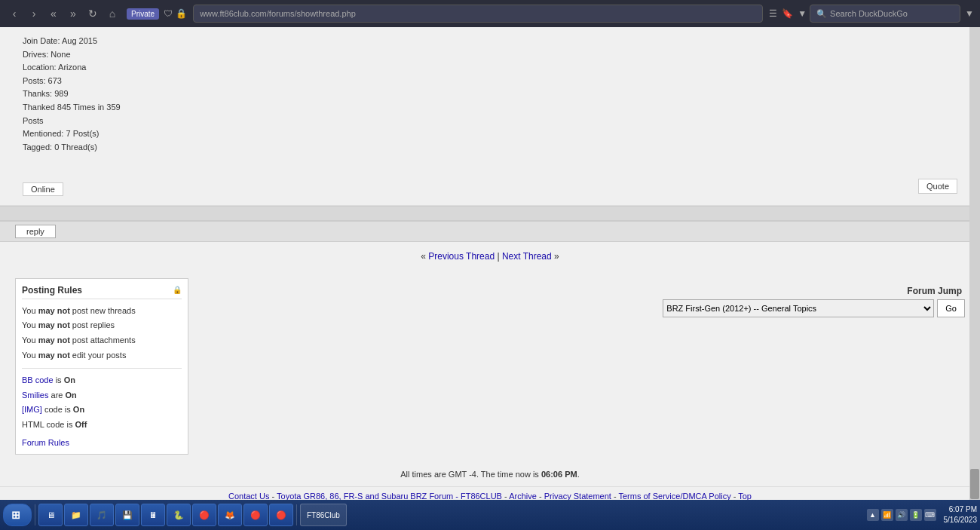 The height and width of the screenshot is (530, 980). Describe the element at coordinates (32, 409) in the screenshot. I see `img-code-link: [IMG]` at that location.